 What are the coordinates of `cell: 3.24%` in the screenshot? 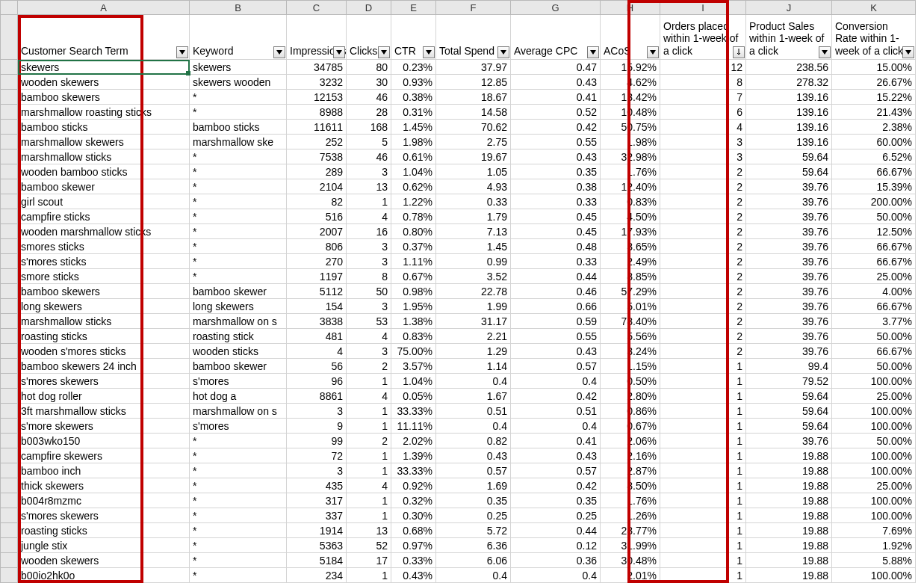 It's located at (630, 351).